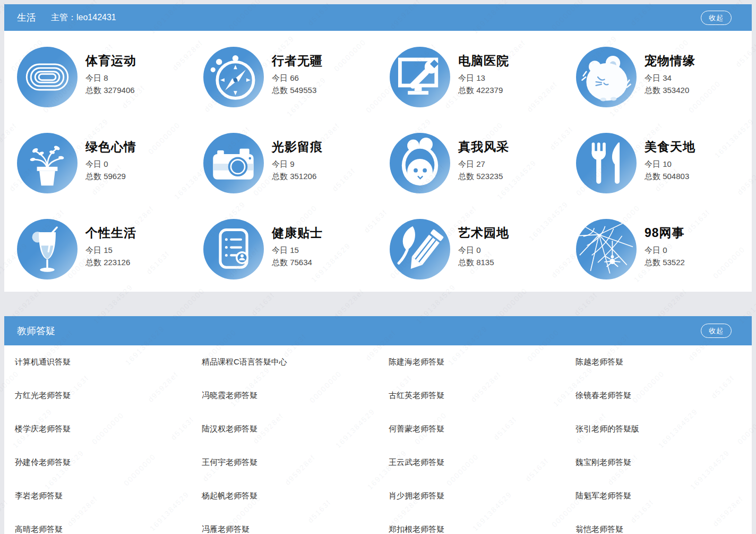  What do you see at coordinates (111, 61) in the screenshot?
I see `board-name: 体育运动` at bounding box center [111, 61].